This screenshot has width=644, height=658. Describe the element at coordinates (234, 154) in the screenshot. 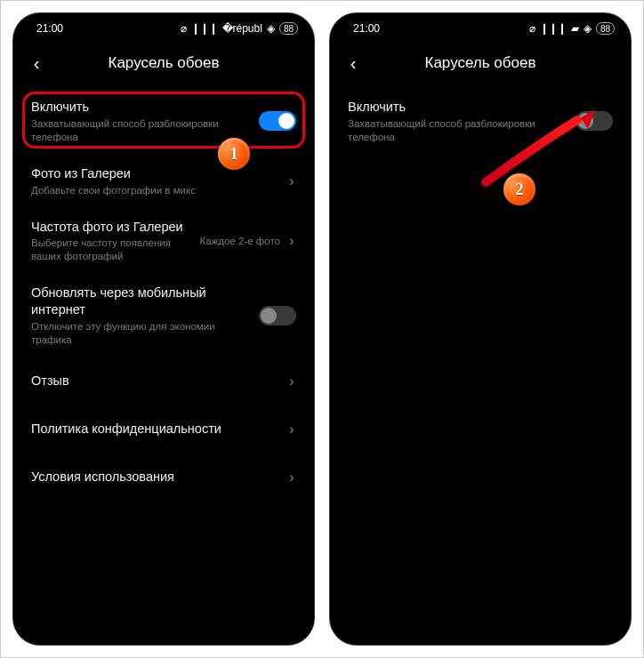

I see `annotation-marker-1: 1` at that location.